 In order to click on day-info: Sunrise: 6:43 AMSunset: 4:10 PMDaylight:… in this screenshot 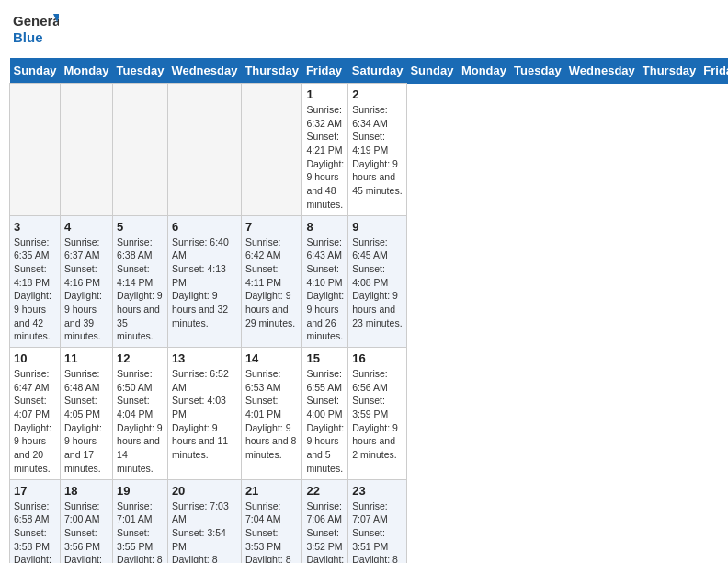, I will do `click(325, 290)`.